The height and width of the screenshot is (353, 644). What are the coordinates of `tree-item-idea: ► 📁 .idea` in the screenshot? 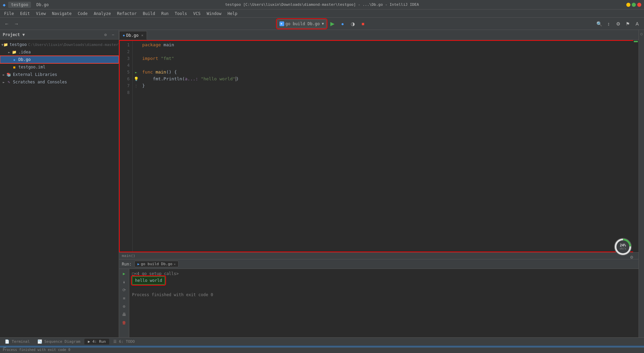 It's located at (59, 52).